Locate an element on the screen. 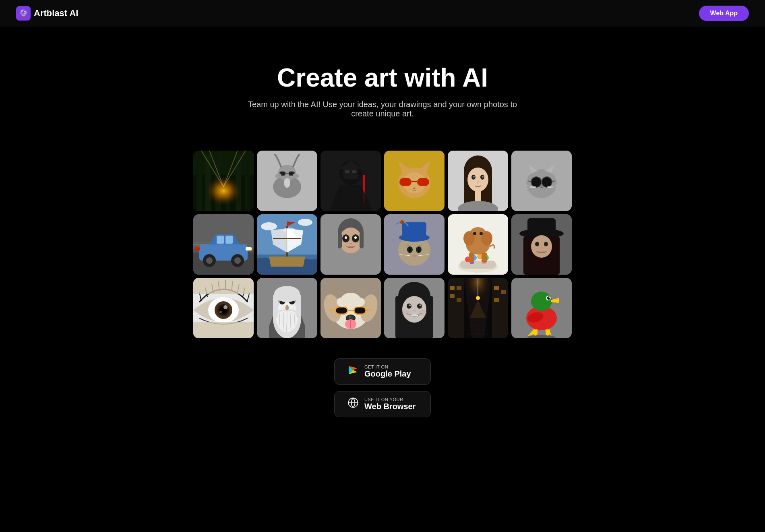 This screenshot has width=765, height=532. grid-item-blue-car is located at coordinates (223, 244).